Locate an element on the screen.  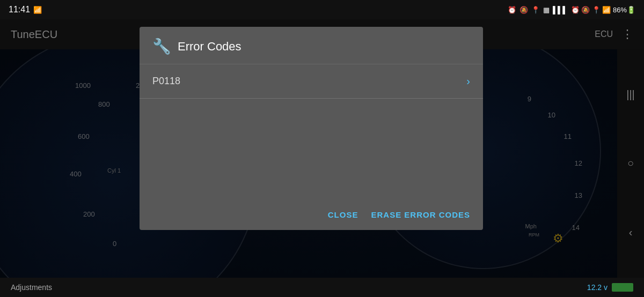
wifi-icon: ▦ is located at coordinates (546, 10).